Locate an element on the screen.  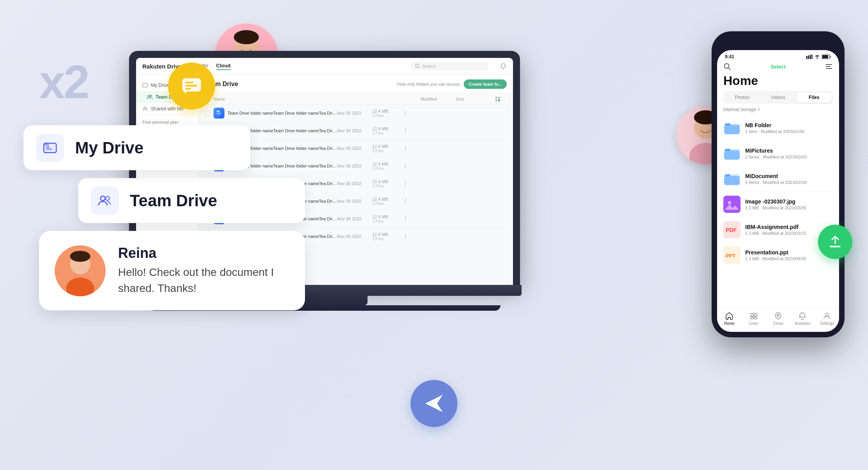
phone-nav-home: Home is located at coordinates (729, 319).